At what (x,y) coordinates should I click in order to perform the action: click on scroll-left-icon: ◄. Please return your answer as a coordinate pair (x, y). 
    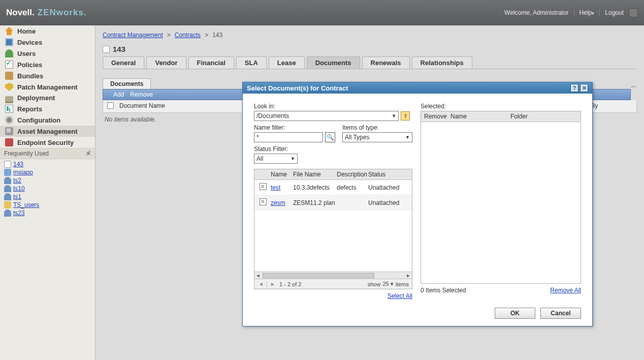
    Looking at the image, I should click on (258, 276).